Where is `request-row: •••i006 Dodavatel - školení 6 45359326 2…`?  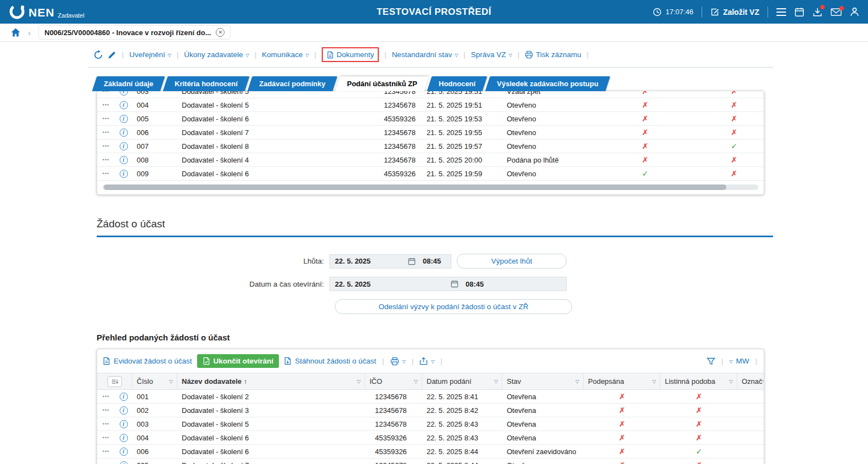
request-row: •••i006 Dodavatel - školení 6 45359326 2… is located at coordinates (430, 451).